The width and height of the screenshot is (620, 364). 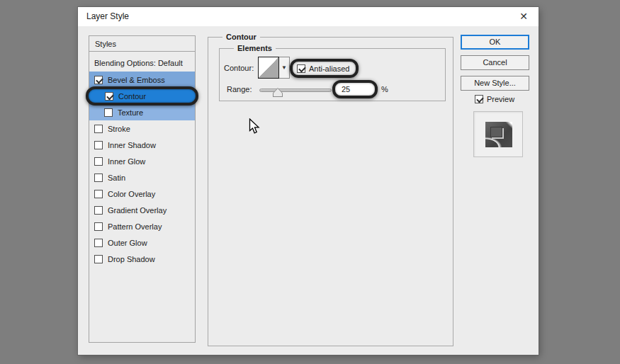 I want to click on style-item-bevel-emboss: Bevel & Emboss, so click(x=142, y=79).